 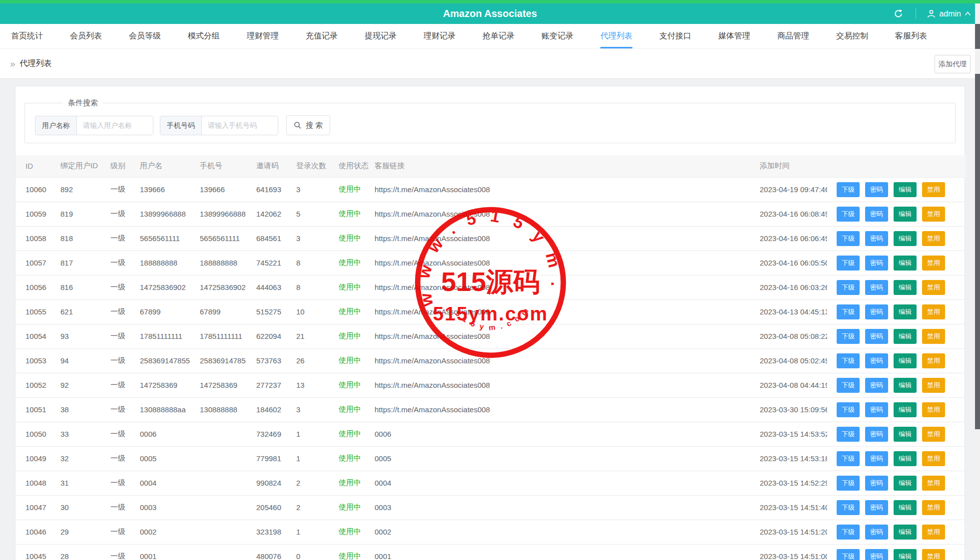 I want to click on cell-phone: 188888888, so click(x=218, y=263).